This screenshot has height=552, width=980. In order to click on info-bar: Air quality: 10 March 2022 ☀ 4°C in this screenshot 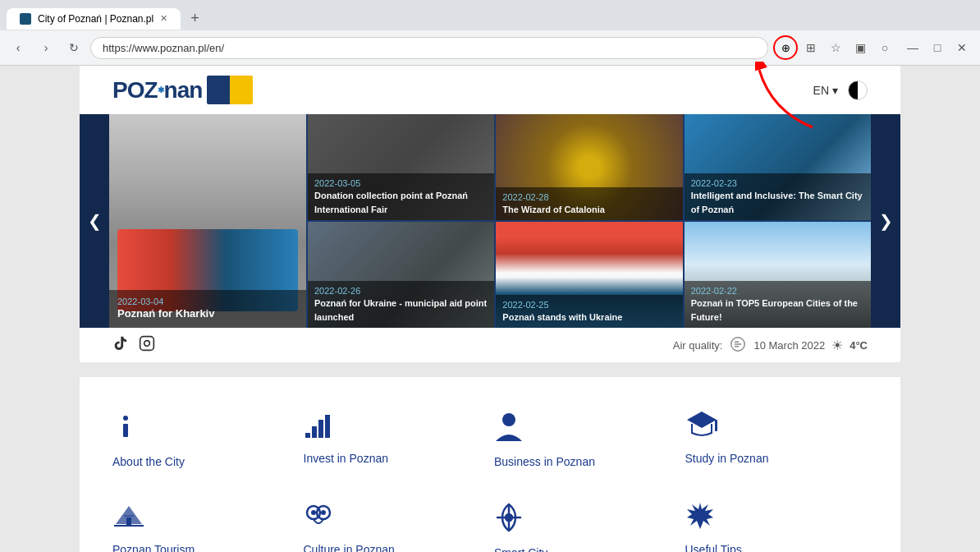, I will do `click(490, 345)`.